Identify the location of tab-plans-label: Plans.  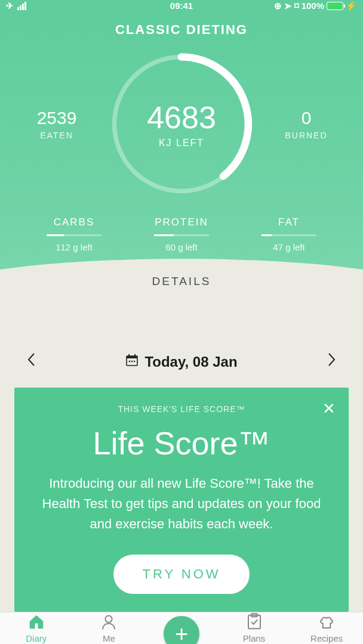
(254, 638).